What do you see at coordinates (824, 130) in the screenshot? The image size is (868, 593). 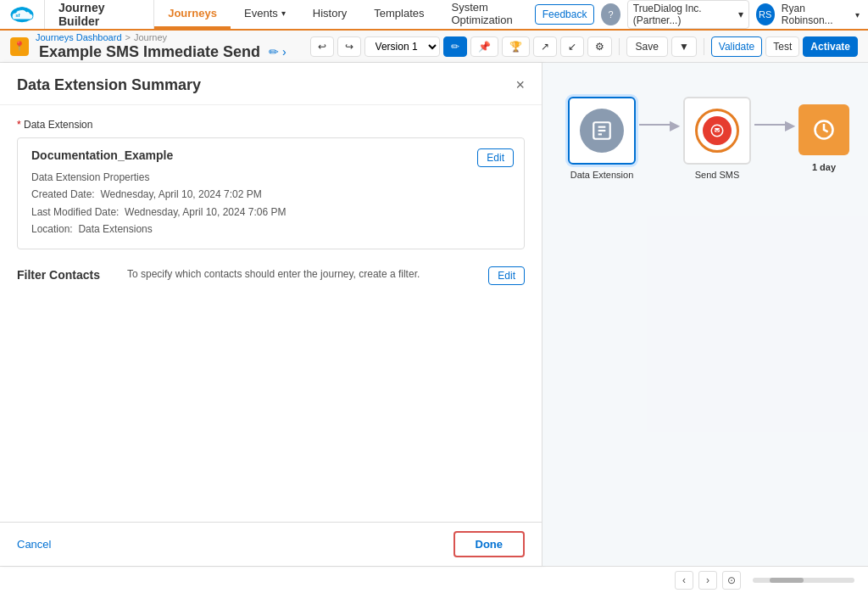 I see `wait-node-box` at bounding box center [824, 130].